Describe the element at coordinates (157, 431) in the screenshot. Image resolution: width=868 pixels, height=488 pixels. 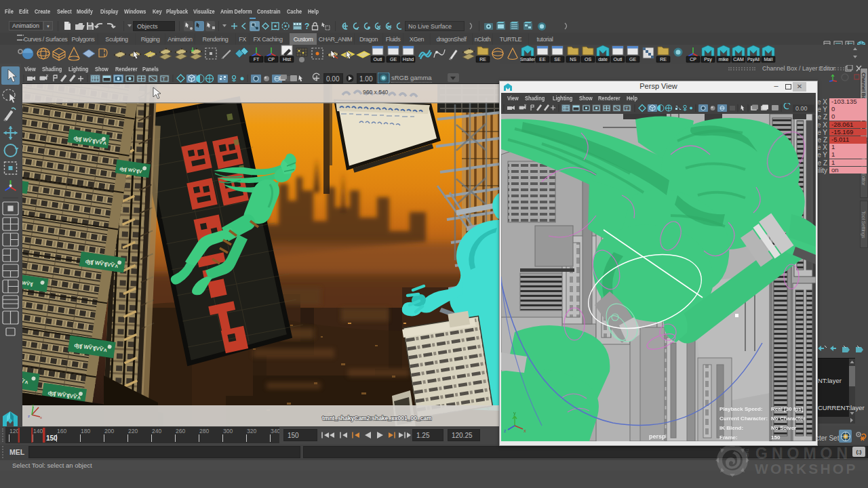
I see `svg-text: 240` at that location.